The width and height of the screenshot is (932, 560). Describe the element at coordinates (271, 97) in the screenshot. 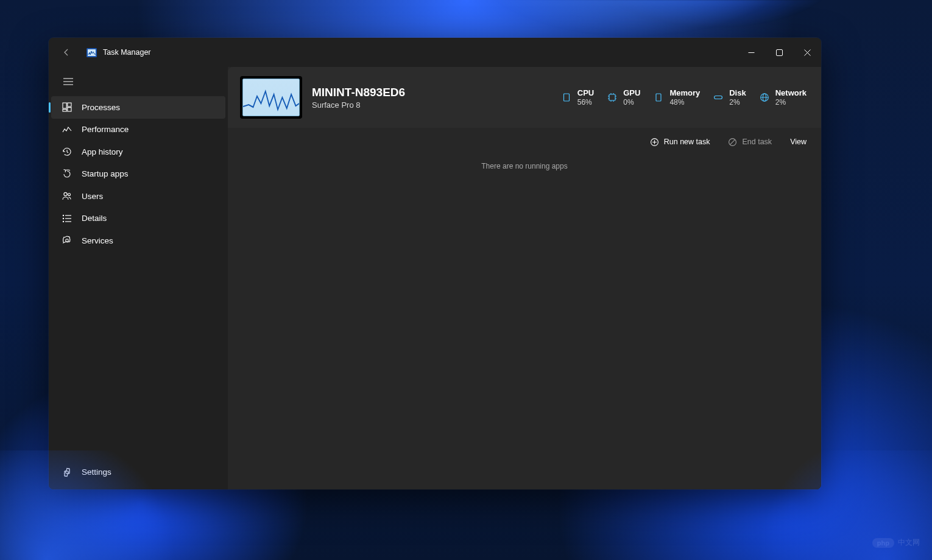

I see `perf-thumbnail` at that location.